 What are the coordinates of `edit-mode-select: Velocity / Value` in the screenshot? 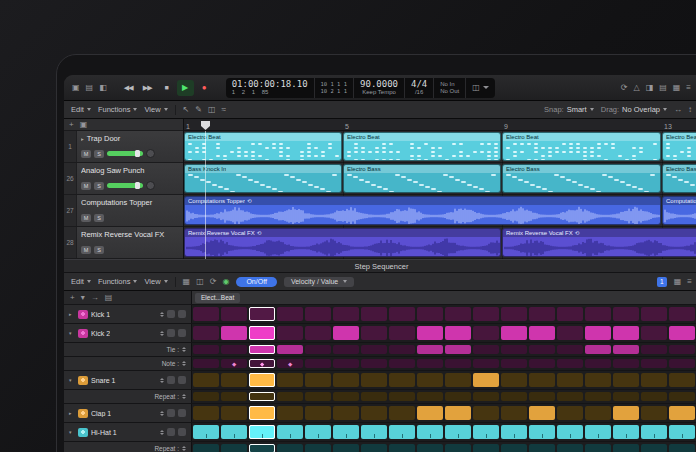 It's located at (319, 282).